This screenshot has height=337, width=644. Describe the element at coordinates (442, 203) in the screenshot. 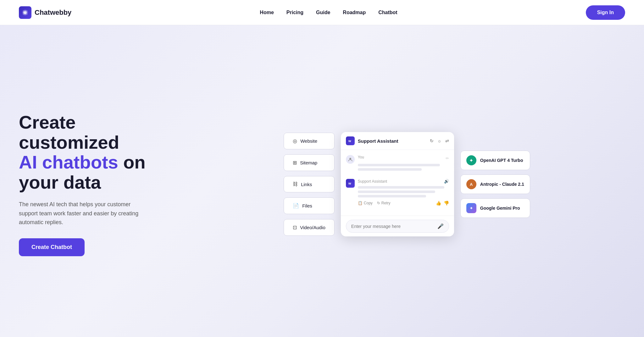

I see `feedback-buttons: 👍 👎` at that location.